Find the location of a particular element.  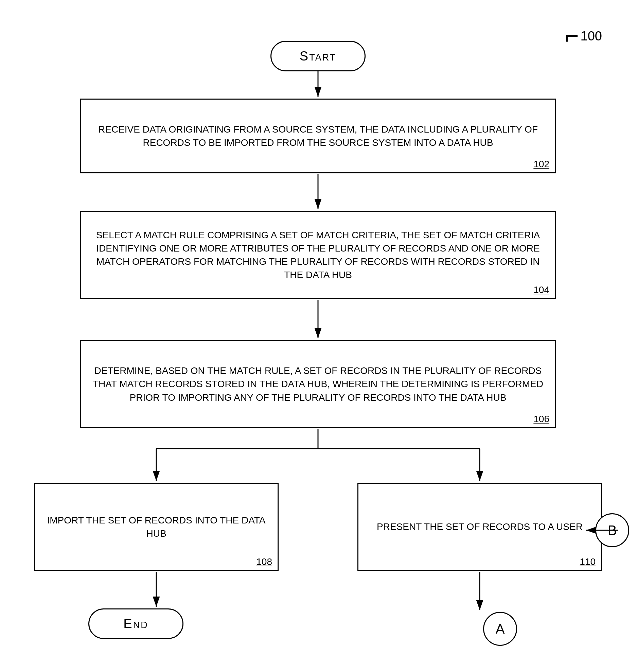

box-106: Determine, based on the match rule, a se… is located at coordinates (318, 384).